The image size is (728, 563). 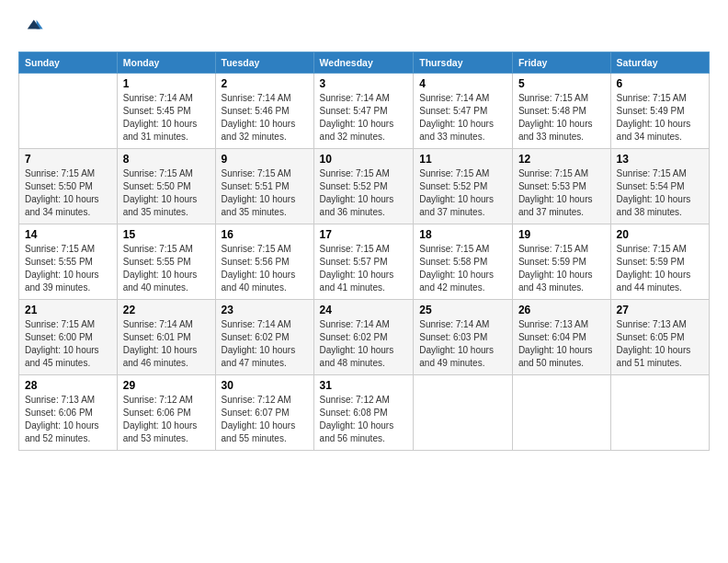 What do you see at coordinates (660, 111) in the screenshot?
I see `day-cell: 6 Sunrise: 7:15 AMSunset: 5:49 PMDayligh…` at bounding box center [660, 111].